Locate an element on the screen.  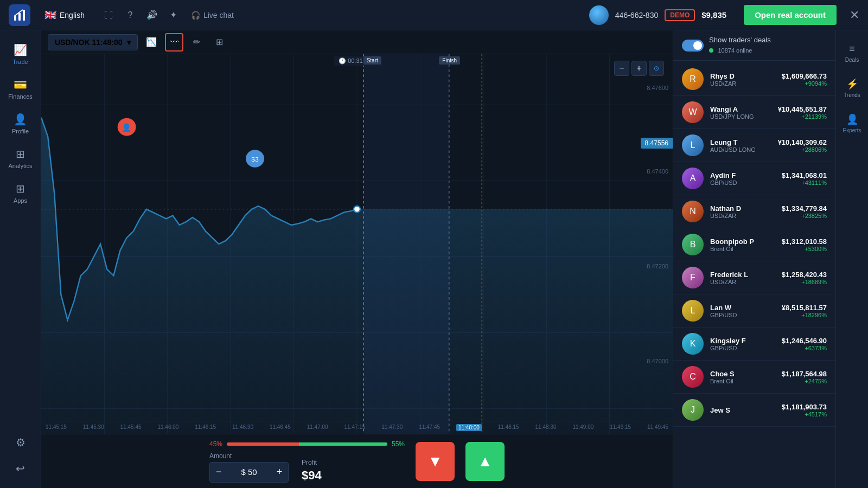
trader-stats-2: ¥10,140,309.62 +28806% is located at coordinates (802, 145).